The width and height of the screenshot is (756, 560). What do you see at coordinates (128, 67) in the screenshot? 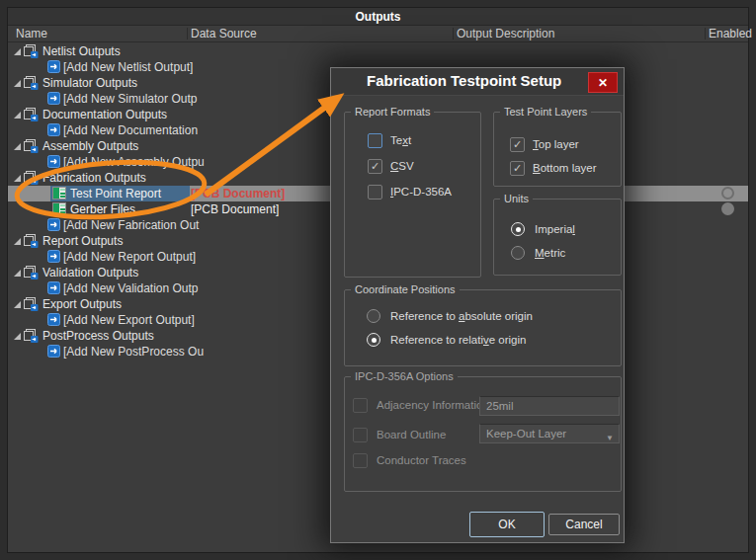
I see `add-new-label: [Add New Netlist Output]` at bounding box center [128, 67].